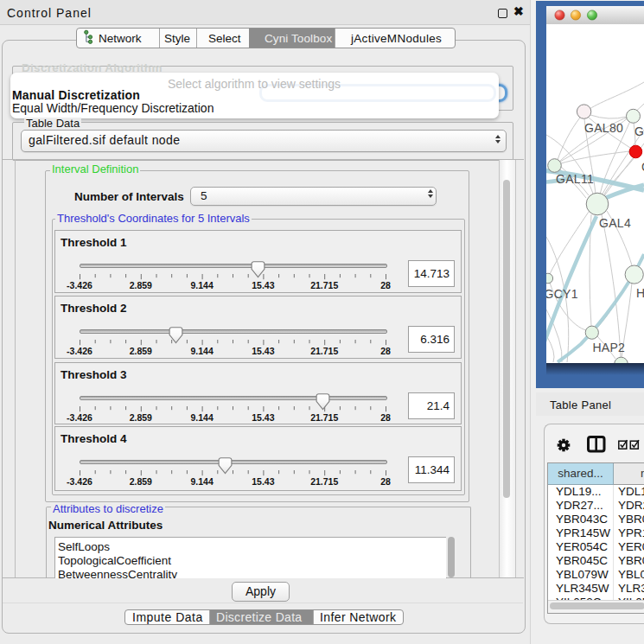 This screenshot has width=644, height=644. I want to click on svg-text: GAL4, so click(615, 223).